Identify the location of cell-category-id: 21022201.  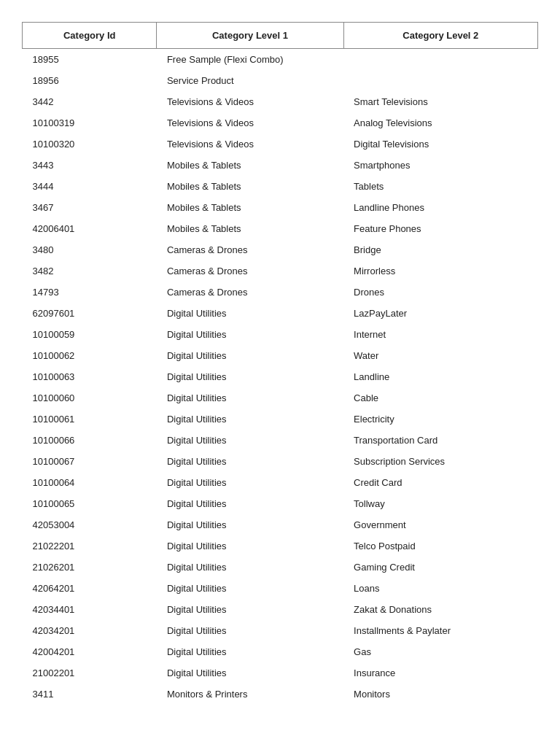
(90, 546).